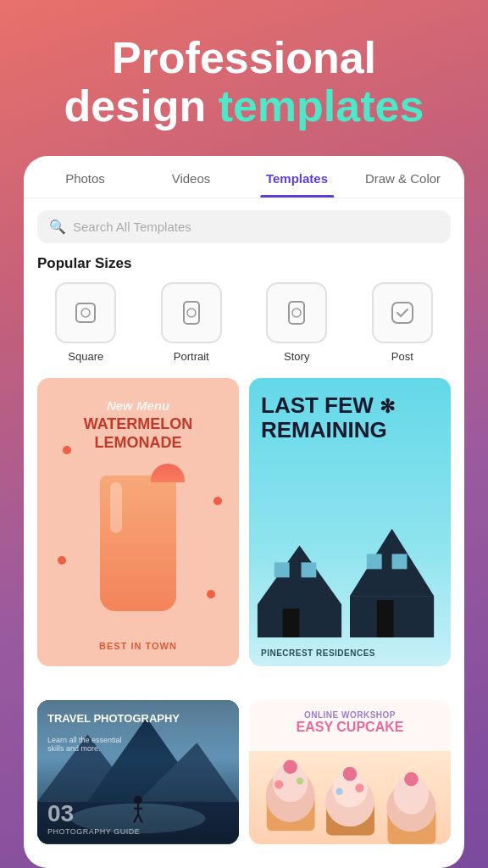  I want to click on dot3, so click(62, 560).